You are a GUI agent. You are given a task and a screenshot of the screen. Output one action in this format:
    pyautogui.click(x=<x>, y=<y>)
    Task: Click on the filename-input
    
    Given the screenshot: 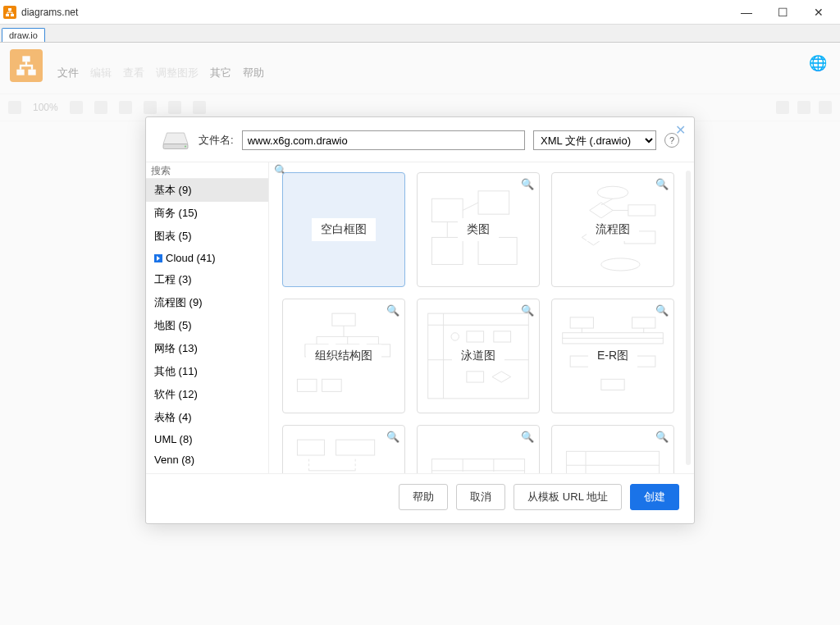 What is the action you would take?
    pyautogui.click(x=384, y=140)
    